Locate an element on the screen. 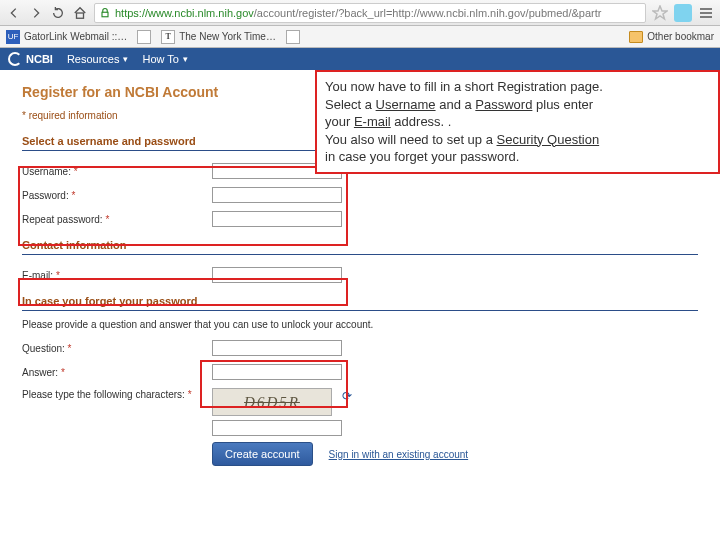 Image resolution: width=720 pixels, height=540 pixels. bookmark-gatorlink: UFGatorLink Webmail ::… is located at coordinates (66, 37).